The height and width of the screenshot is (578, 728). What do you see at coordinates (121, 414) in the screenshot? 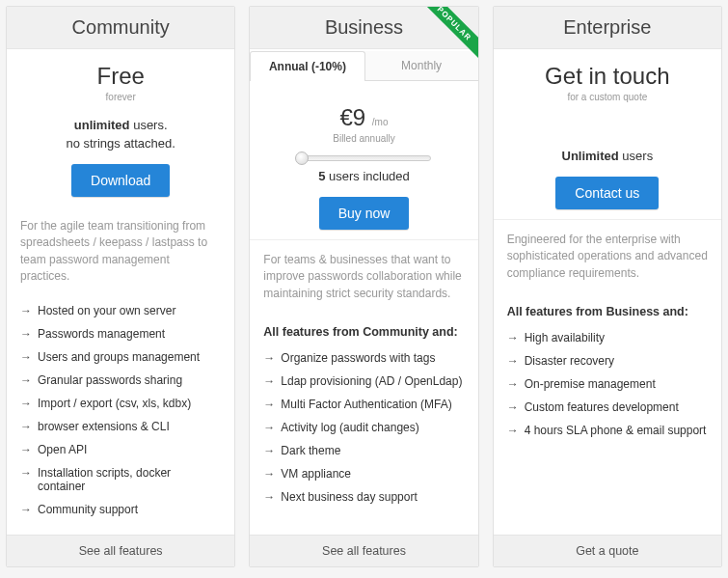
I see `feature-block: Hosted on your own serverPasswords manag…` at bounding box center [121, 414].